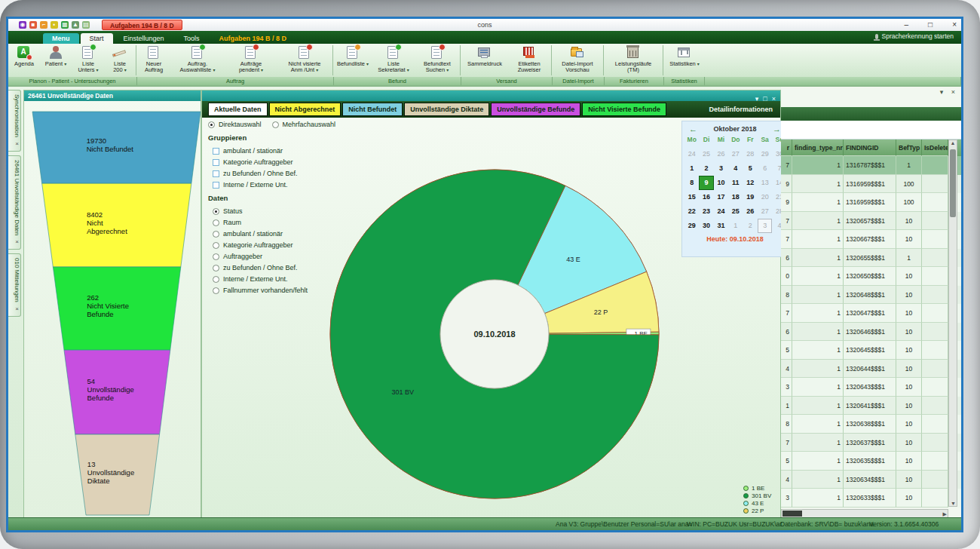 The width and height of the screenshot is (980, 549). I want to click on calendar-day: 19, so click(751, 198).